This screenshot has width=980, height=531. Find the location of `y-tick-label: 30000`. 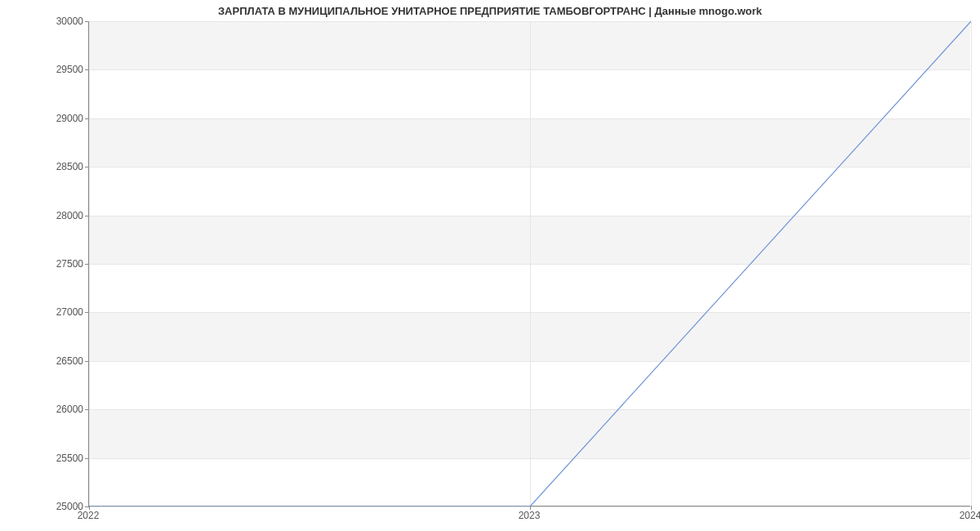

y-tick-label: 30000 is located at coordinates (47, 21).